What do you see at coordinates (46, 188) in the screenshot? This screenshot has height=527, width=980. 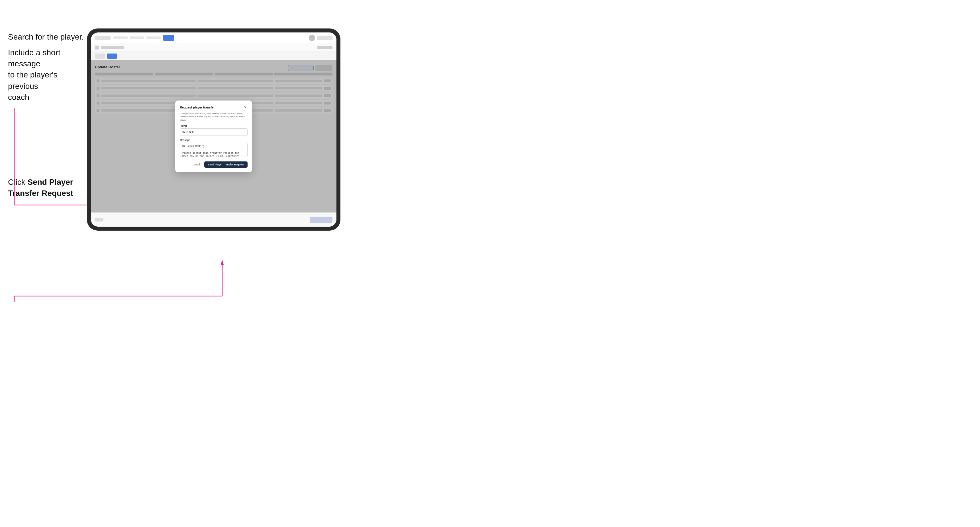 I see `annotation-send: Click Send PlayerTransfer Request` at bounding box center [46, 188].